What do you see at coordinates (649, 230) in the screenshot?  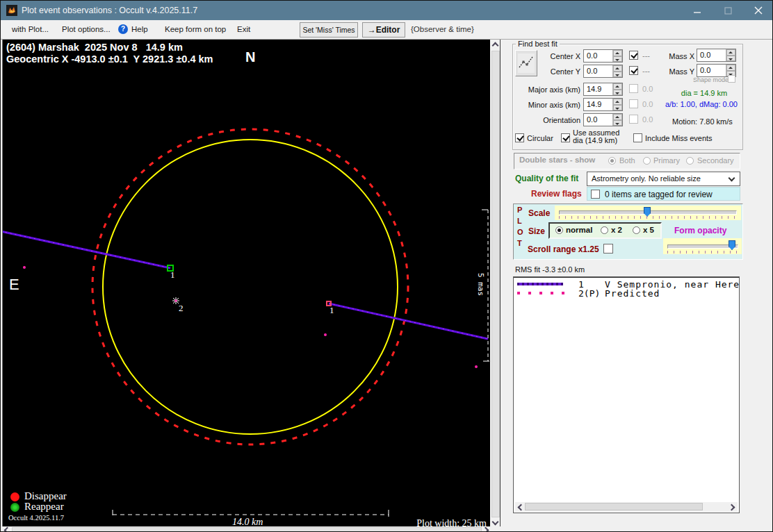 I see `size-x5-label: x 5` at bounding box center [649, 230].